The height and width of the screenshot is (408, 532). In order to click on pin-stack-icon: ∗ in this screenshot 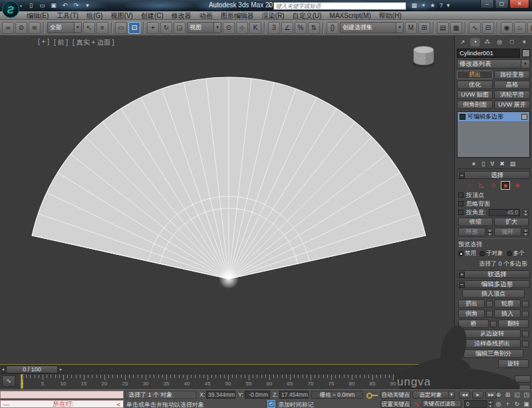, I will do `click(474, 164)`.